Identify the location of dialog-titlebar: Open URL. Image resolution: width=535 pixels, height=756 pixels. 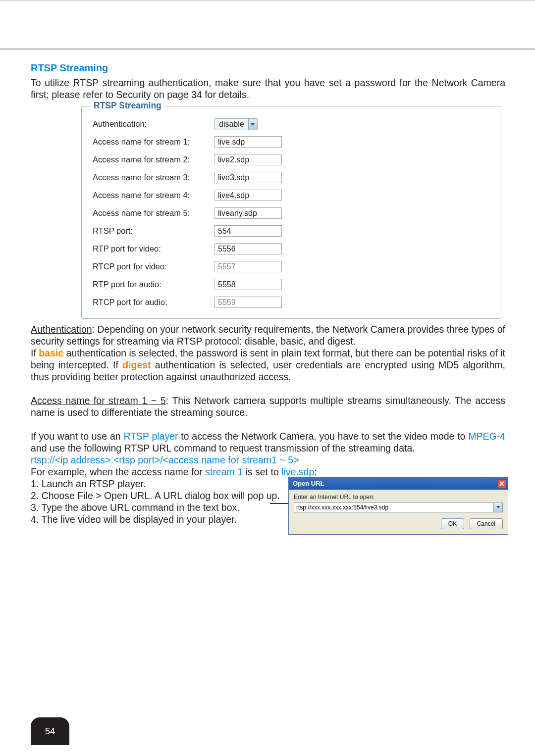
(398, 484).